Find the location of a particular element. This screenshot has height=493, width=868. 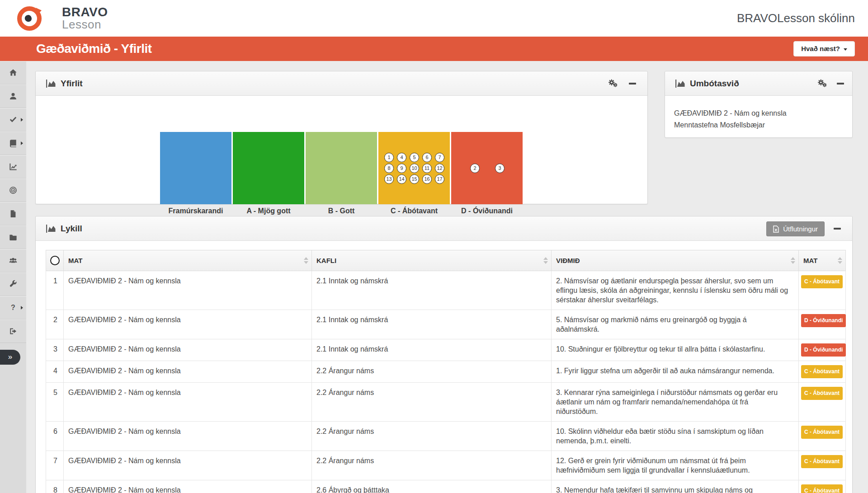

column-header-kafli: KAFLI is located at coordinates (432, 261).